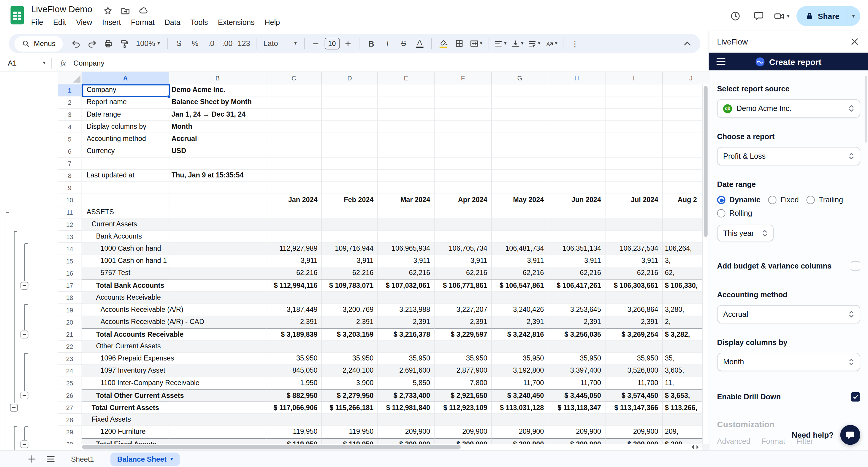 The image size is (868, 467). I want to click on cell-B4: Month, so click(218, 127).